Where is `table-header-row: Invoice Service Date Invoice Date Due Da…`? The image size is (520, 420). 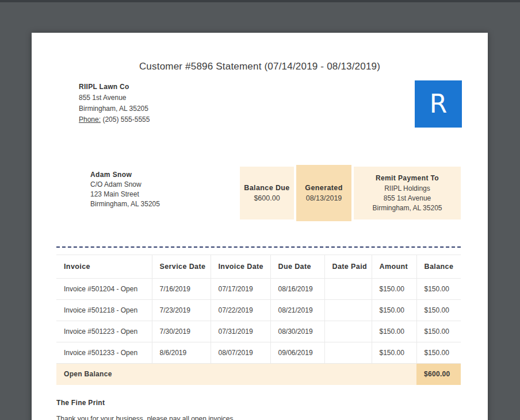 table-header-row: Invoice Service Date Invoice Date Due Da… is located at coordinates (259, 267).